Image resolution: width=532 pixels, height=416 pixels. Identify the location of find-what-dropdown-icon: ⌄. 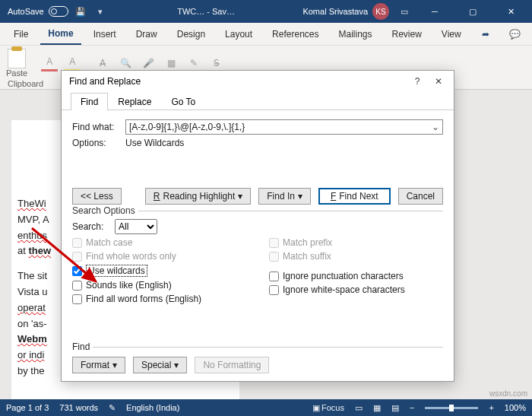
(435, 127).